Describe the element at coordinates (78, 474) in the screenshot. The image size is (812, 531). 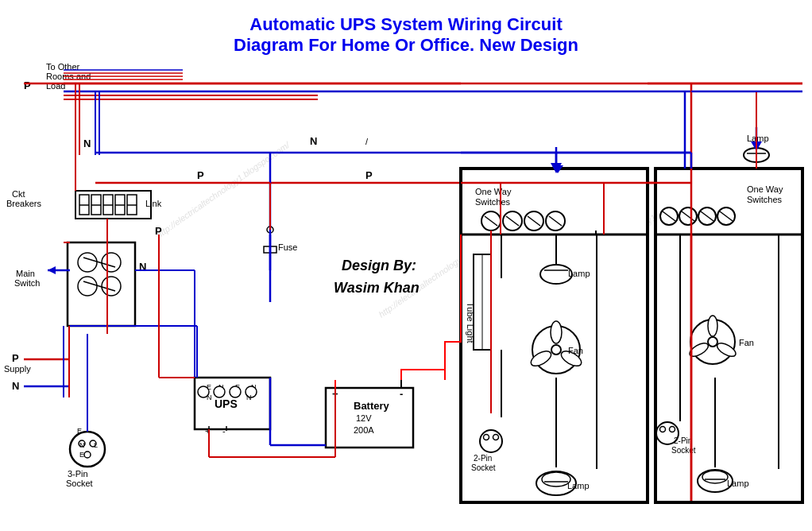
I see `three-pin-socket-label: 3-Pin` at that location.